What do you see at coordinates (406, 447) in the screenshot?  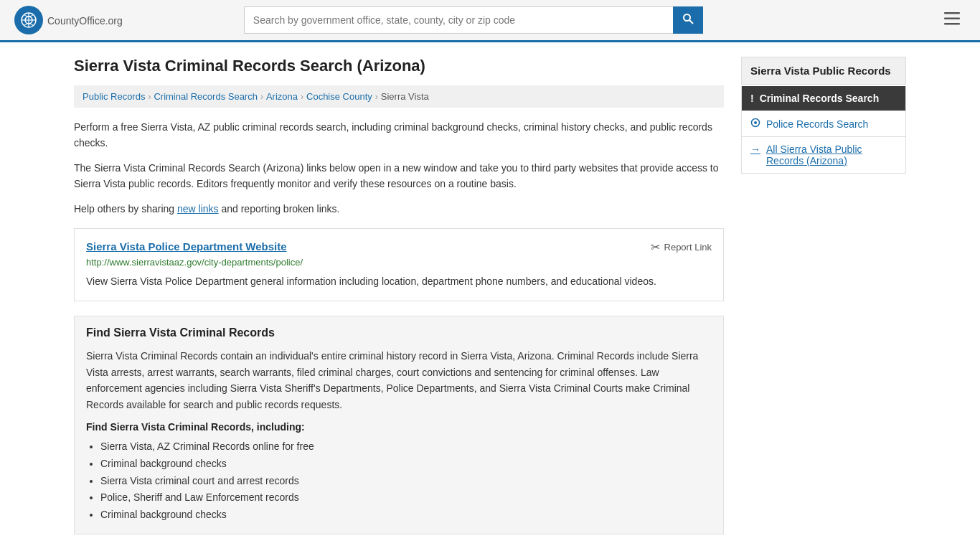 I see `list-item: Sierra Vista, AZ Criminal Records online…` at bounding box center [406, 447].